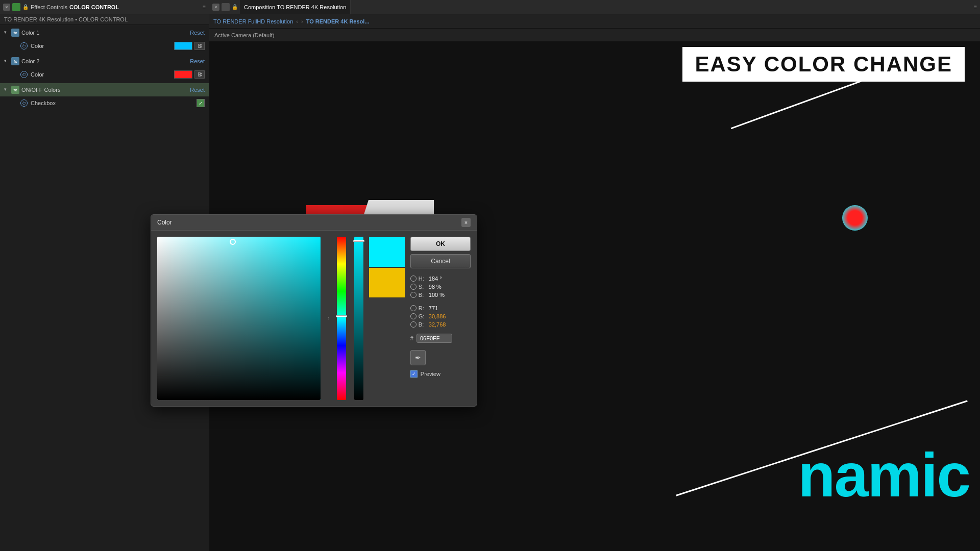  What do you see at coordinates (183, 74) in the screenshot?
I see `color2-swatch` at bounding box center [183, 74].